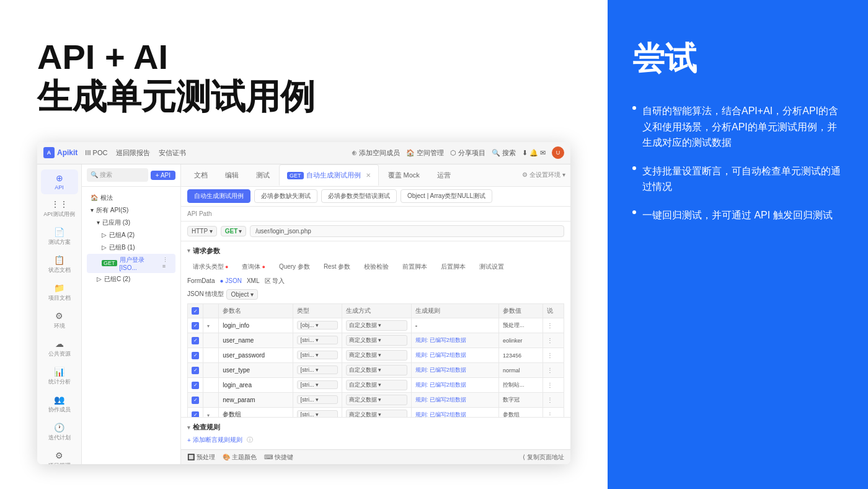 This screenshot has height=489, width=868. I want to click on json-type-select: Object ▾, so click(242, 294).